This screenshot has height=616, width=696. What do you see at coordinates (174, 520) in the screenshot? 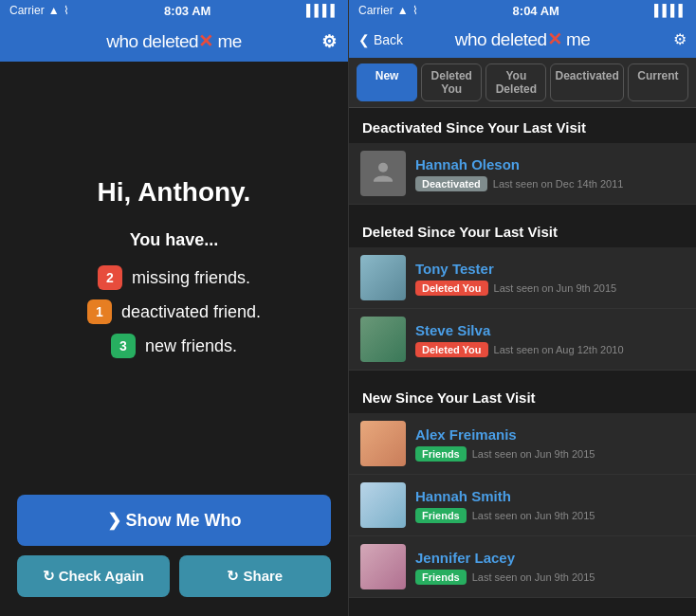
I see `show-me-who-button: ❯ Show Me Who` at bounding box center [174, 520].